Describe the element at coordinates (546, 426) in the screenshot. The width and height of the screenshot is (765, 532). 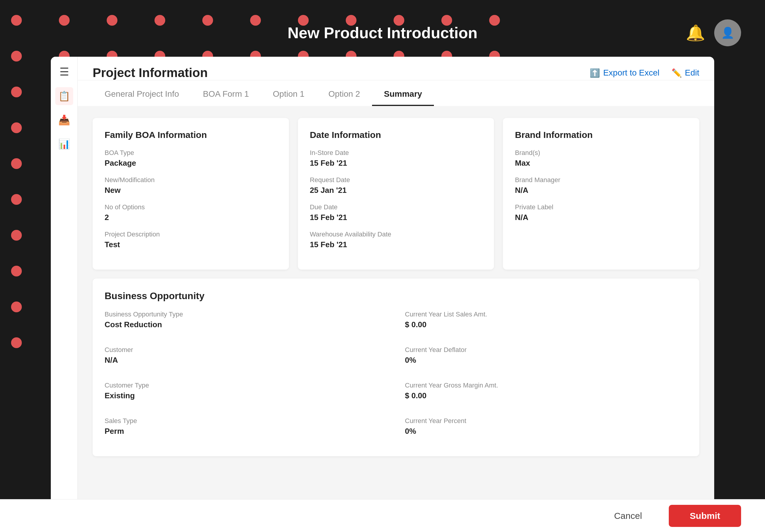
I see `cy-percent-field: Current Year Percent 0%` at that location.